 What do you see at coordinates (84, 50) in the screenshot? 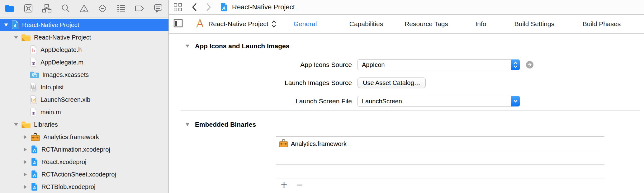
I see `tree-row-file: h AppDelegate.h` at bounding box center [84, 50].